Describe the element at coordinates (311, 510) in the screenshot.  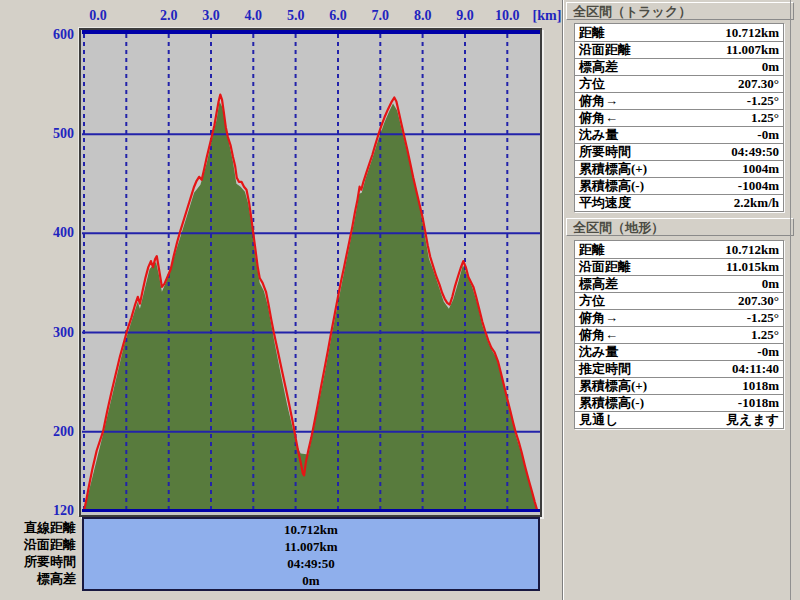
I see `plot-bottom-border` at that location.